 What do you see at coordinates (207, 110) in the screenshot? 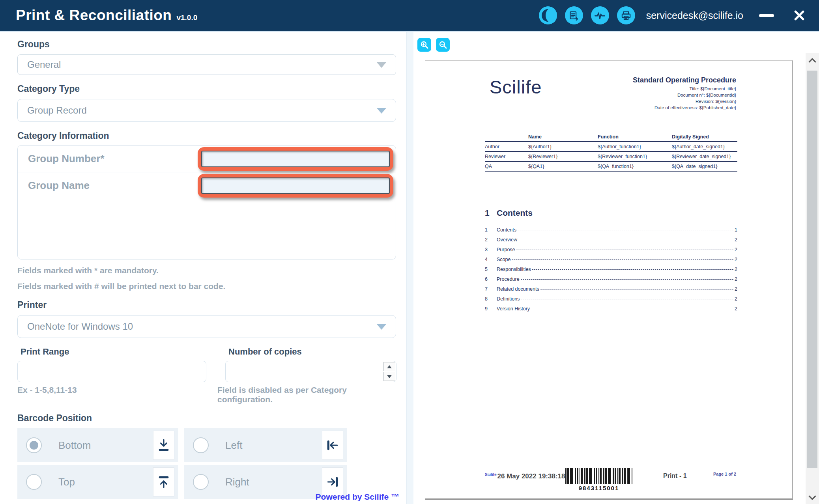
I see `category-type-select: Group Record` at bounding box center [207, 110].